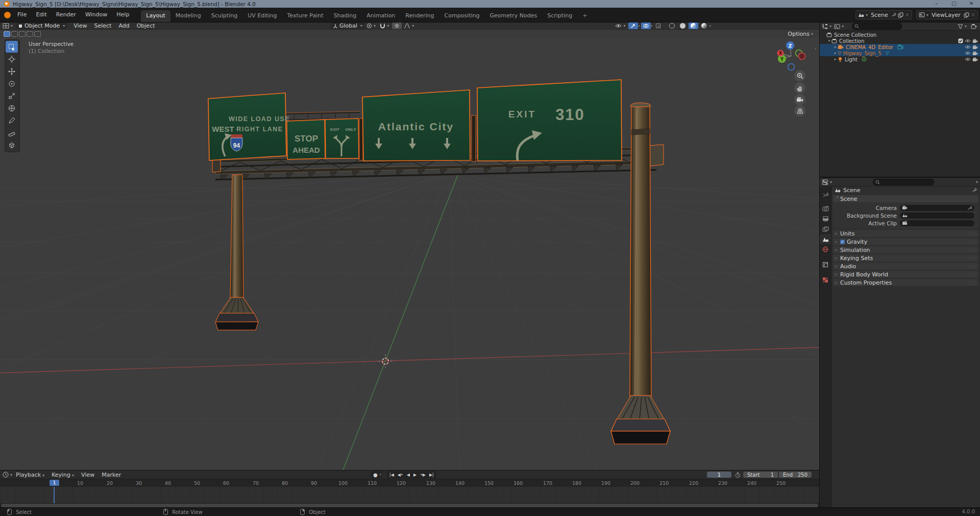 The width and height of the screenshot is (980, 516). Describe the element at coordinates (825, 208) in the screenshot. I see `tab-render` at that location.